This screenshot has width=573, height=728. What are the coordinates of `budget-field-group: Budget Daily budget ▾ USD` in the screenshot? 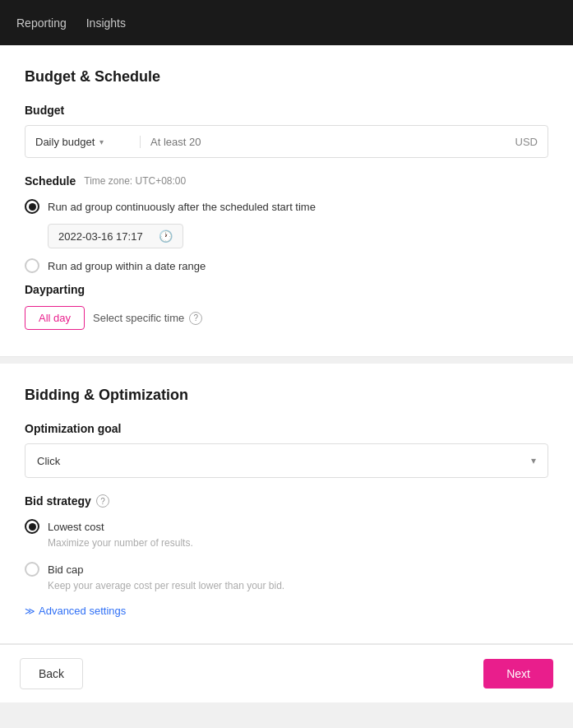 It's located at (286, 131).